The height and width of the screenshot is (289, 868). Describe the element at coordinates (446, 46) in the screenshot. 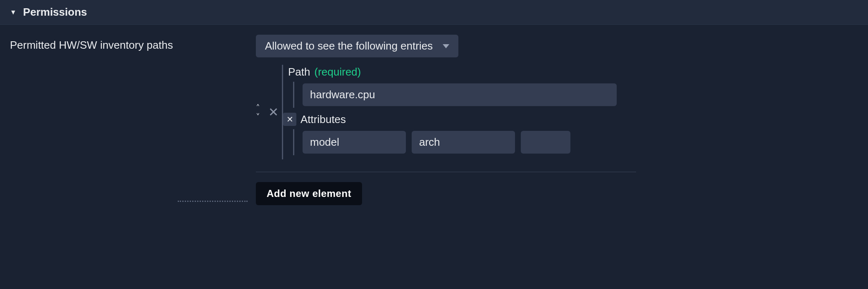

I see `chevron-down-icon` at that location.